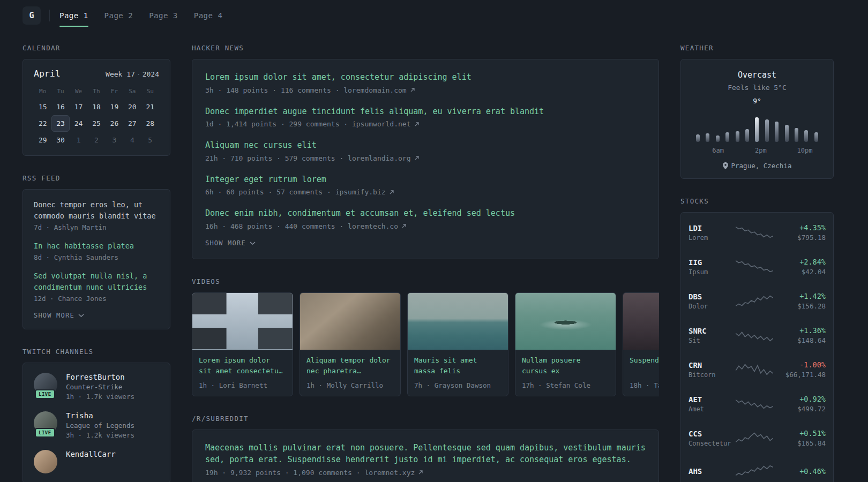  I want to click on calendar-day: 22, so click(43, 123).